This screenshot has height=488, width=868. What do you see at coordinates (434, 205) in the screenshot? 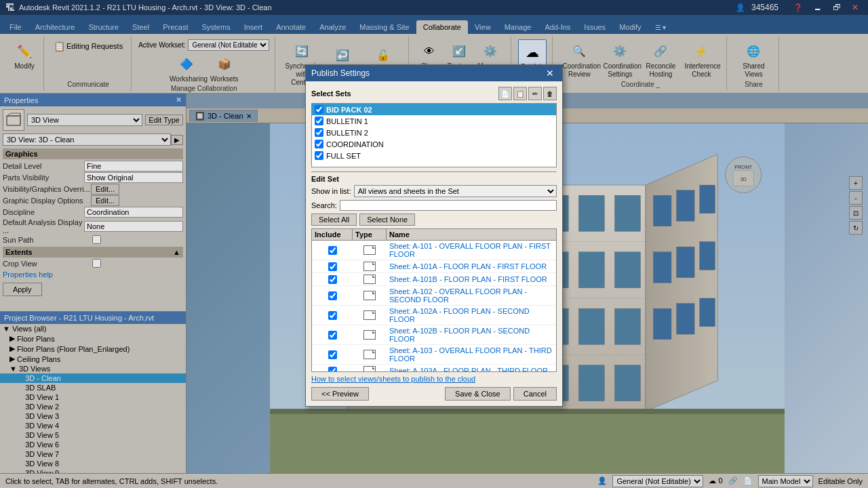
I see `search-row: Search:` at bounding box center [434, 205].